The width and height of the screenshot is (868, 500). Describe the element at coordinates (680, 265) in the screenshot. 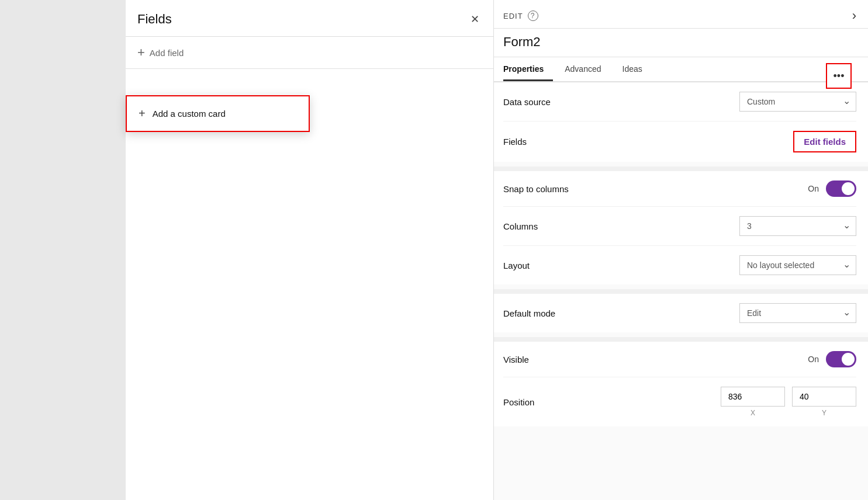

I see `prop-row-layout: Layout No layout selected` at that location.